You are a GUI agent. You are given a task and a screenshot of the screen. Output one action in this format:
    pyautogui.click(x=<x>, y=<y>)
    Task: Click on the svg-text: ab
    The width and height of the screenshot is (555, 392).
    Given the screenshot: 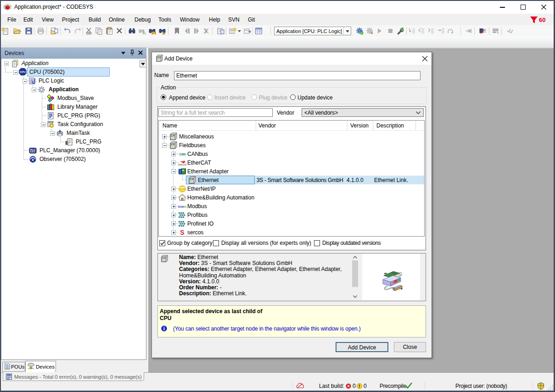 What is the action you would take?
    pyautogui.click(x=144, y=33)
    